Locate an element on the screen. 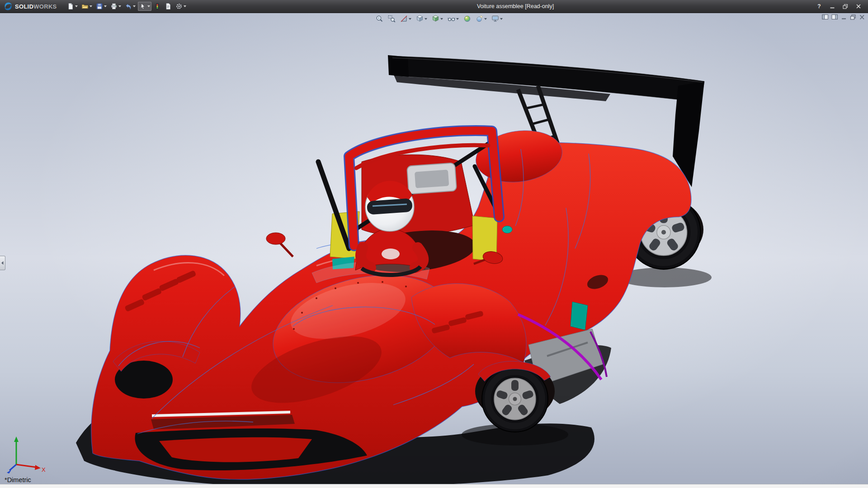 Image resolution: width=868 pixels, height=488 pixels. view-settings-button is located at coordinates (497, 19).